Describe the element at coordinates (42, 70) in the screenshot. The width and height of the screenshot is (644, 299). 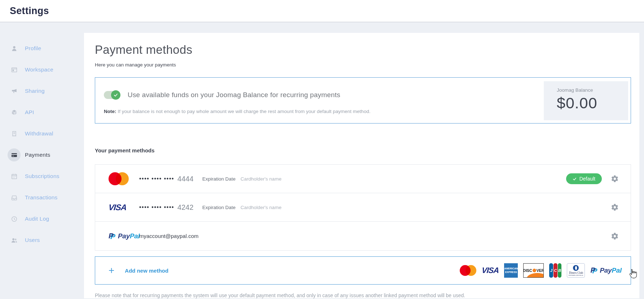
I see `sidebar-item-workspace: Workspace` at that location.